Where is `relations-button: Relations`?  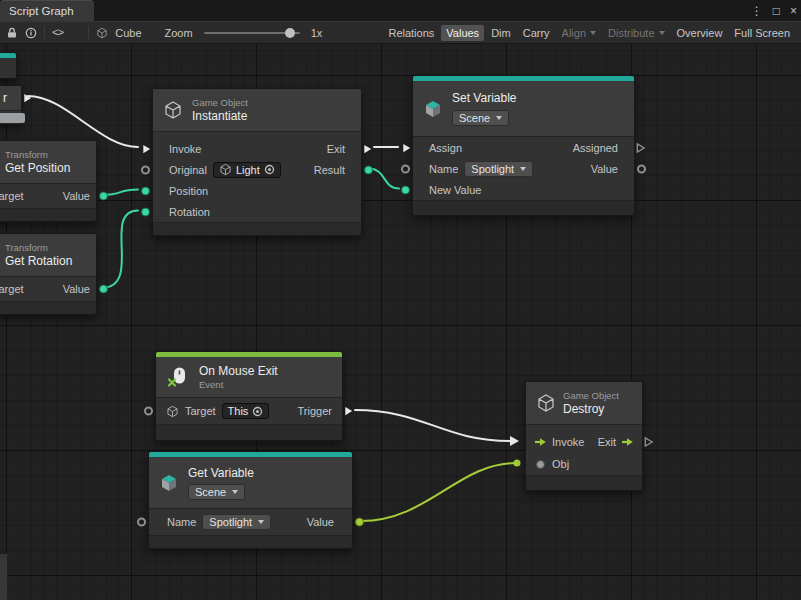 relations-button: Relations is located at coordinates (411, 33).